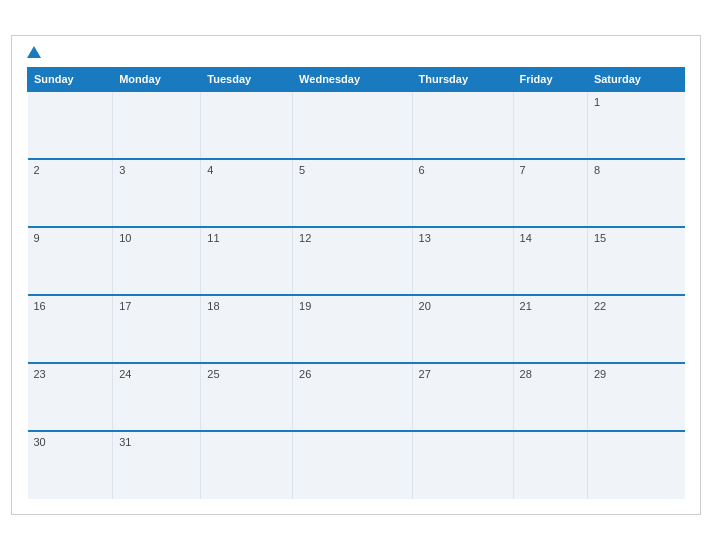 The height and width of the screenshot is (550, 712). Describe the element at coordinates (425, 238) in the screenshot. I see `day-number: 13` at that location.